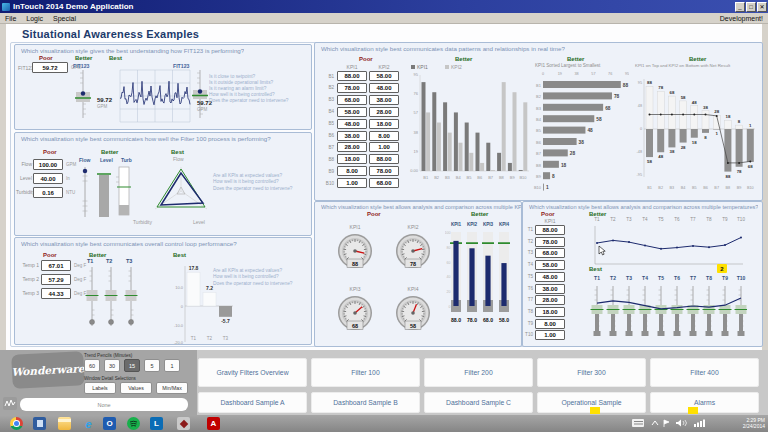 This screenshot has width=768, height=432. What do you see at coordinates (136, 388) in the screenshot?
I see `detail-button-values: Values` at bounding box center [136, 388].